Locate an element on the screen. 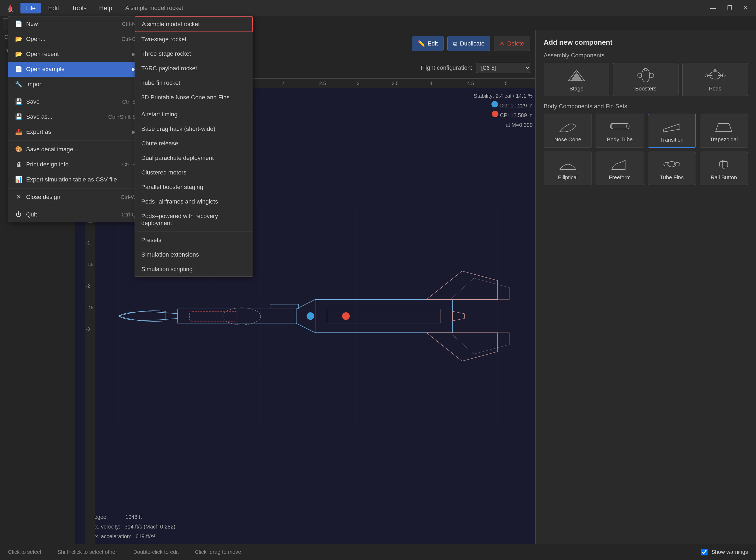  csv-icon: 📊 is located at coordinates (19, 180).